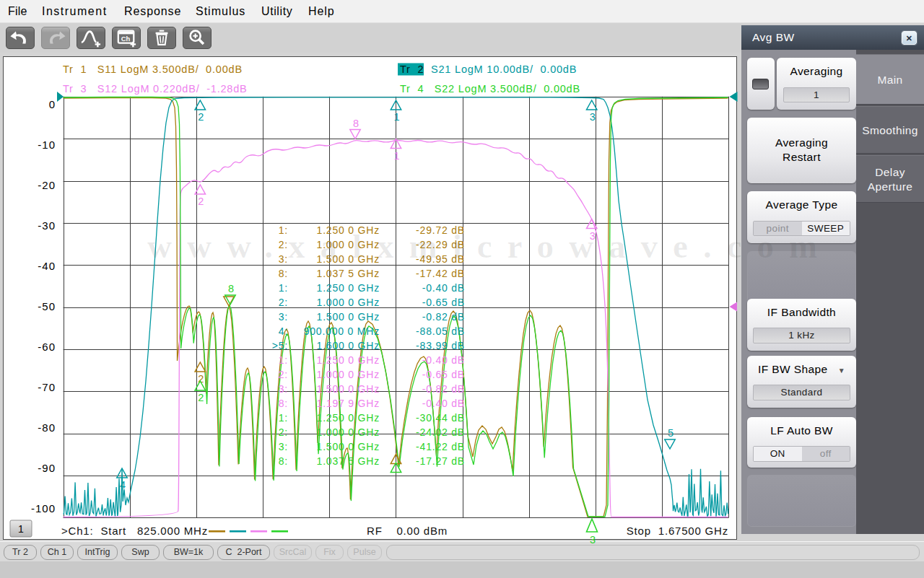  I want to click on svg-text:Tr 1 S11 LogM 3.500dB/ 0.0: Tr 1 S11 LogM 3.500dB/ 0.00dB, so click(153, 69).